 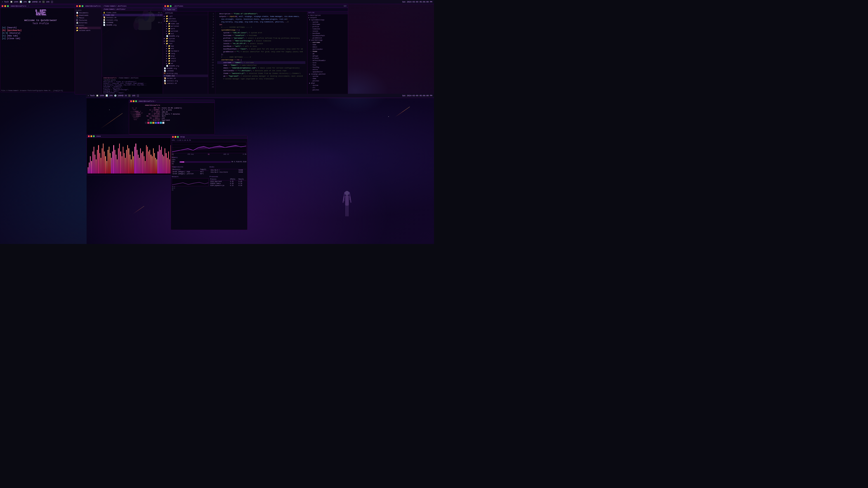 What do you see at coordinates (168, 6) in the screenshot?
I see `editor-minimize-button` at bounding box center [168, 6].